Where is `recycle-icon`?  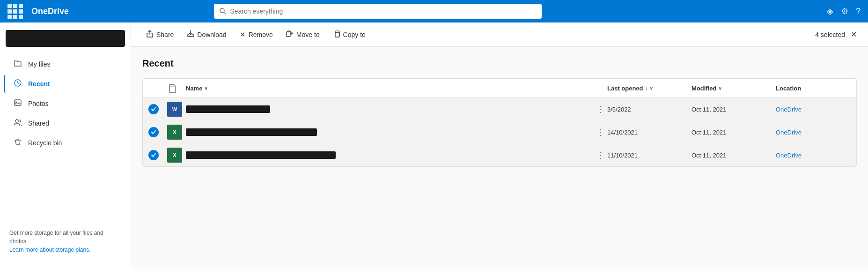
recycle-icon is located at coordinates (18, 143).